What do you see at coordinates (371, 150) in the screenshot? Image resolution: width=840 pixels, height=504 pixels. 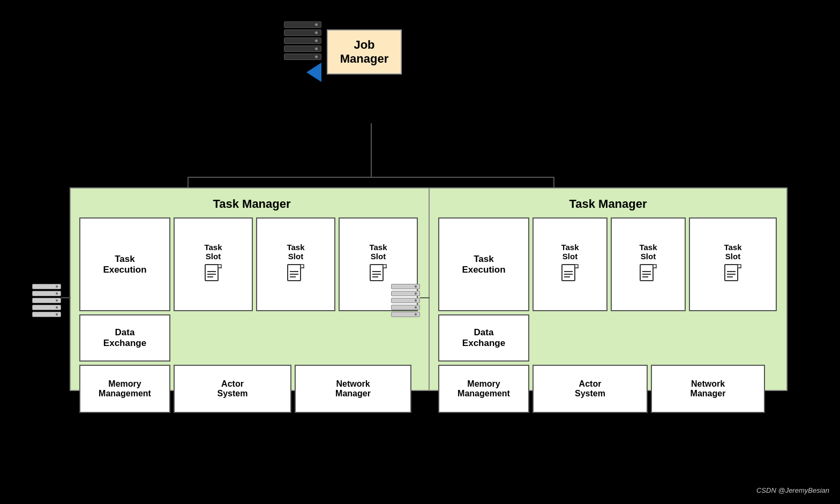 I see `connector-jm-down` at bounding box center [371, 150].